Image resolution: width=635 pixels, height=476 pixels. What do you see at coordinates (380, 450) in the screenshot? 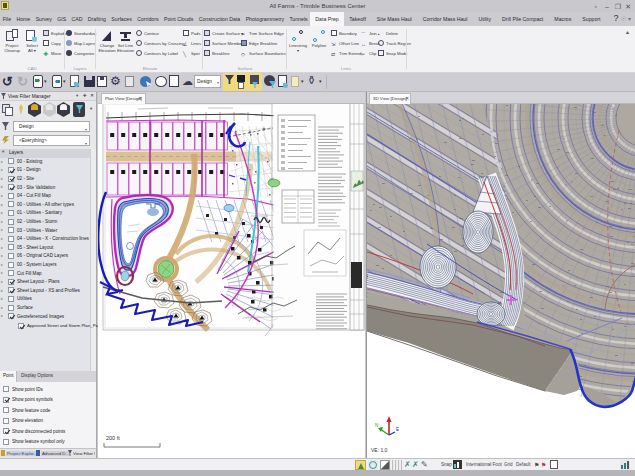
I see `svg-text: VE: 1.0` at bounding box center [380, 450].